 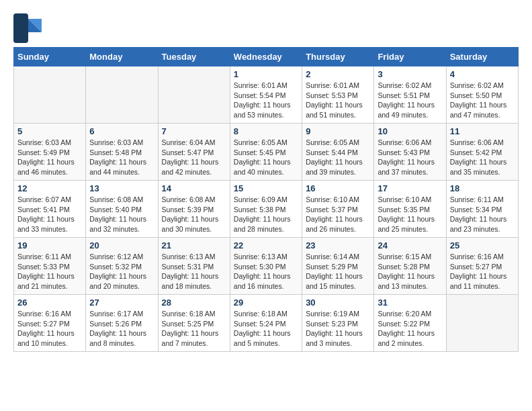 I want to click on calendar-week-1: 1 Sunrise: 6:01 AMSunset: 5:54 PMDayligh…, so click(x=266, y=95).